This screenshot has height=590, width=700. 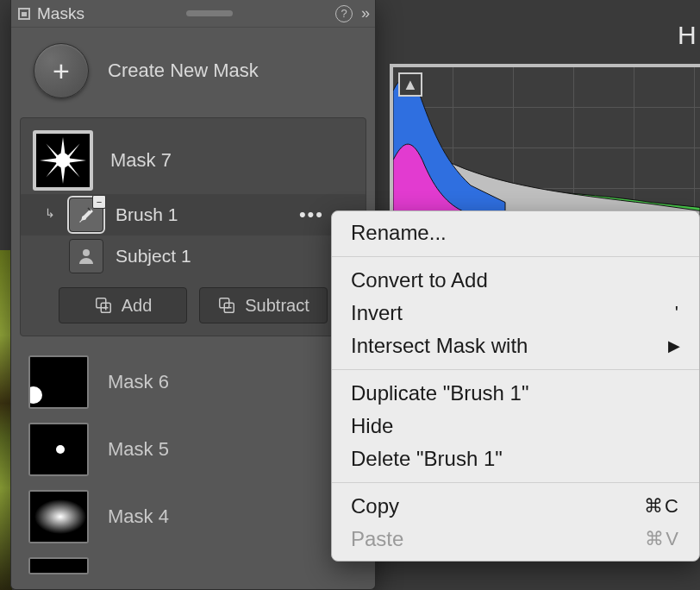 I want to click on panel-drag-handle, so click(x=209, y=14).